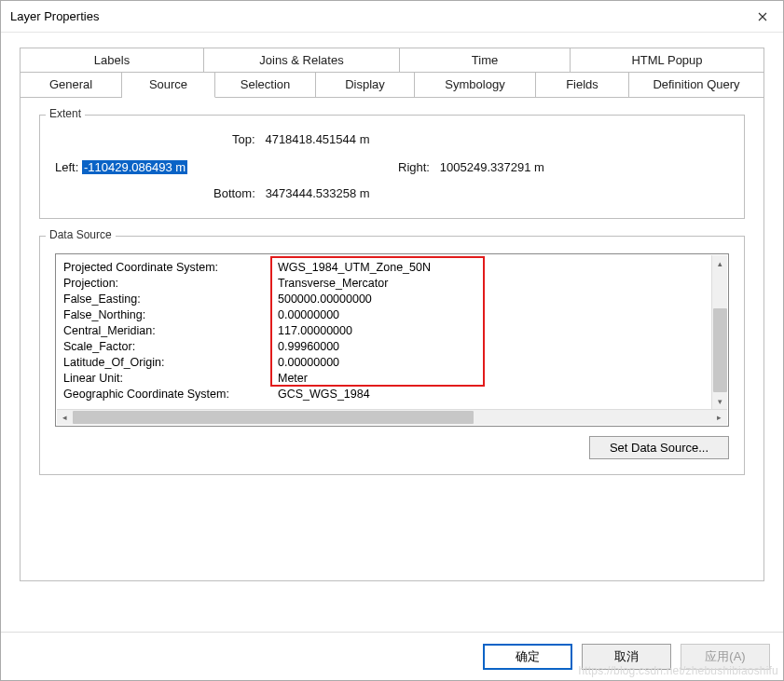  Describe the element at coordinates (583, 84) in the screenshot. I see `tab-fields: Fields` at that location.